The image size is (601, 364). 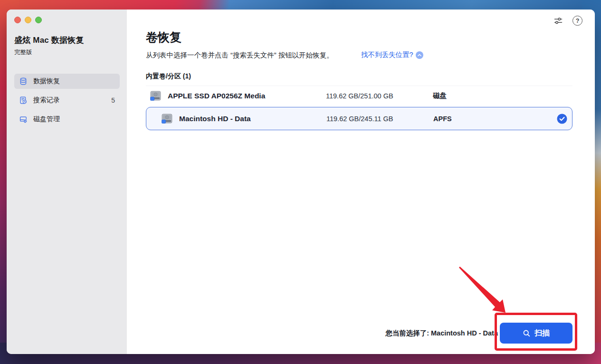 I want to click on sidebar-item-search-history: 搜索记录 5, so click(x=67, y=100).